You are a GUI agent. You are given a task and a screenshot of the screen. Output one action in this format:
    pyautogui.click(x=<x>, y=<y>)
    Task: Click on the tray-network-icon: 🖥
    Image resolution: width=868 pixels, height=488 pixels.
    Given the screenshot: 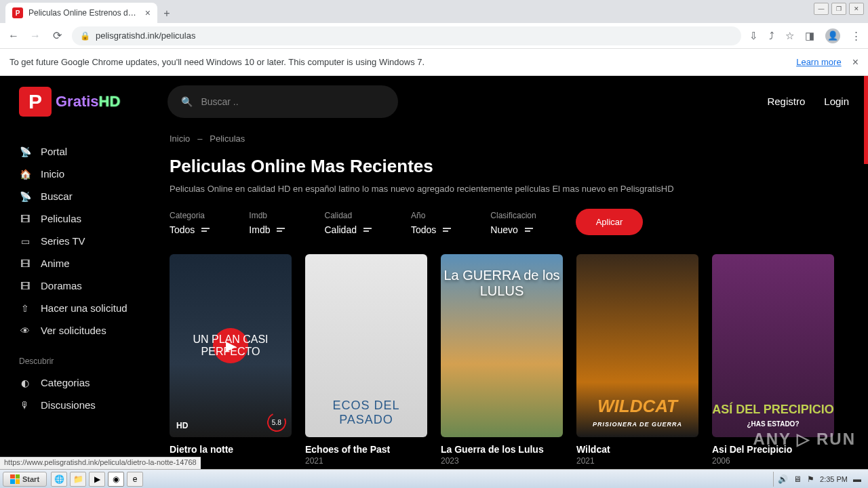 What is the action you would take?
    pyautogui.click(x=797, y=479)
    